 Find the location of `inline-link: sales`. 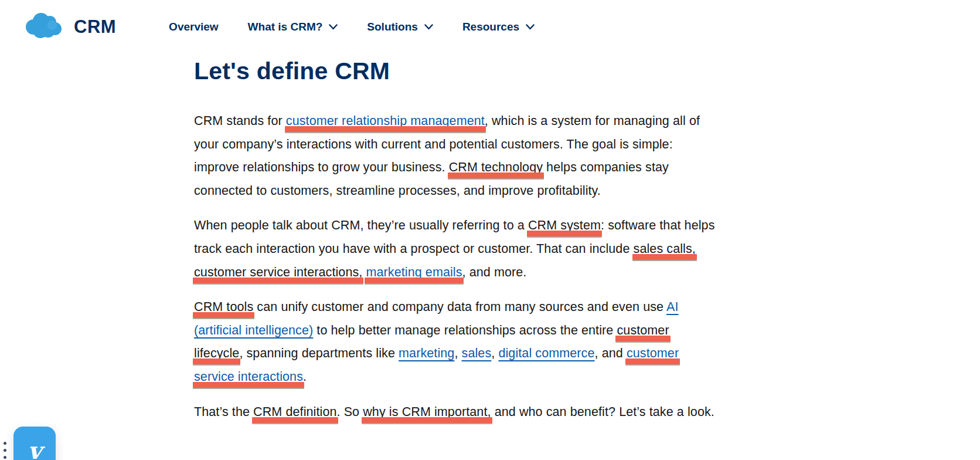

inline-link: sales is located at coordinates (477, 353).